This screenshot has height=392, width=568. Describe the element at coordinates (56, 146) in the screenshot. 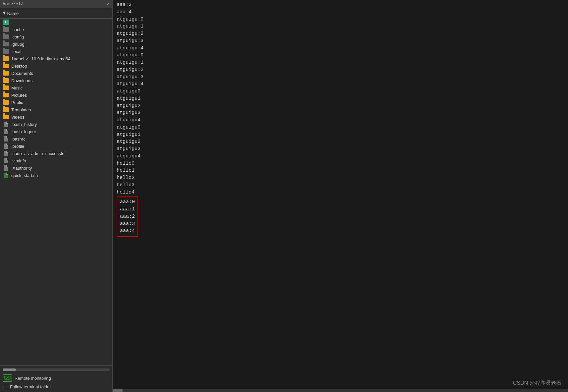

I see `list-item: .profile` at that location.